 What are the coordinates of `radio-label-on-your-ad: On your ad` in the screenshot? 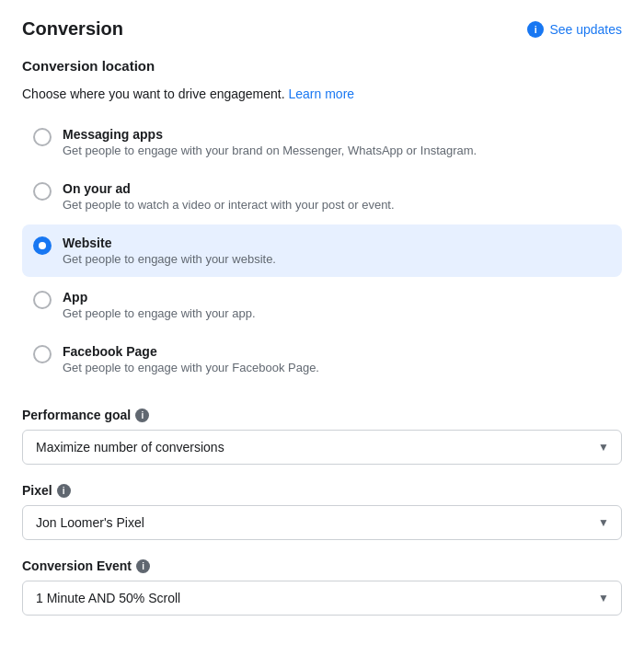 It's located at (228, 189).